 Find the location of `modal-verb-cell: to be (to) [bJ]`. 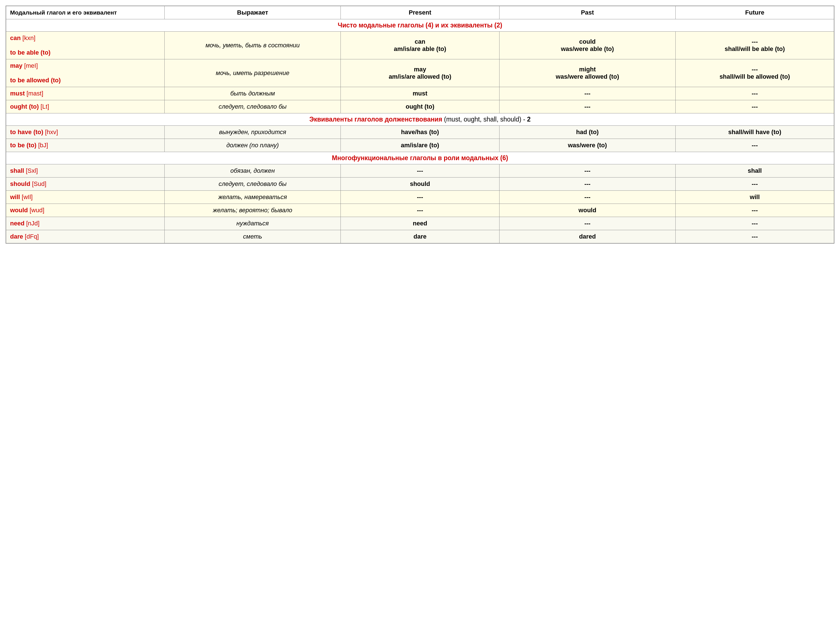

modal-verb-cell: to be (to) [bJ] is located at coordinates (85, 145).